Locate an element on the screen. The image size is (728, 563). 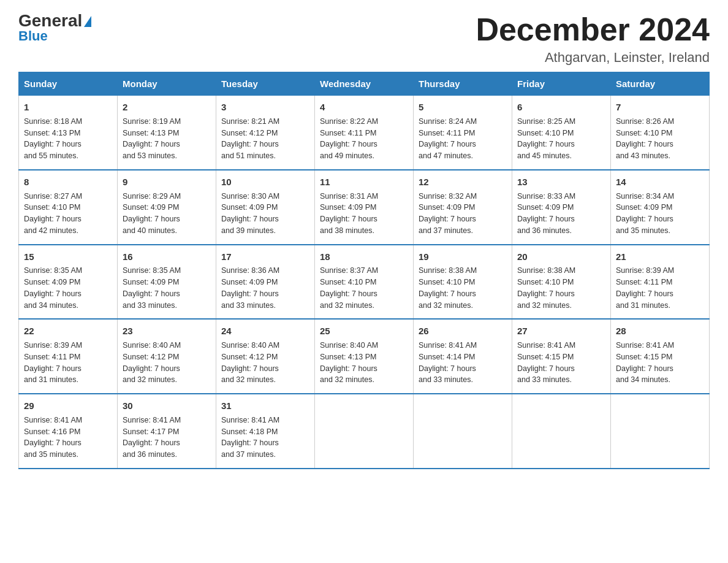
table-row: 2 Sunrise: 8:19 AM Sunset: 4:13 PM Dayli… is located at coordinates (167, 132).